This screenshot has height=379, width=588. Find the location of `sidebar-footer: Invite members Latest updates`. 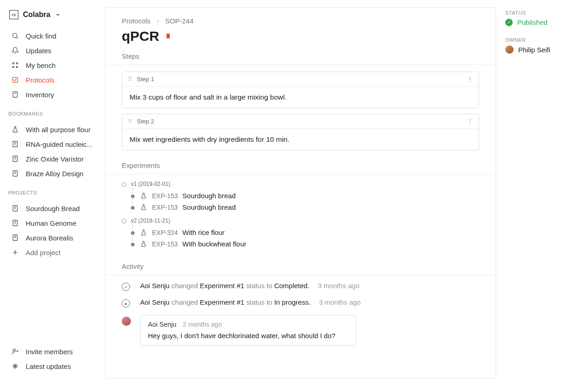

sidebar-footer: Invite members Latest updates is located at coordinates (52, 359).